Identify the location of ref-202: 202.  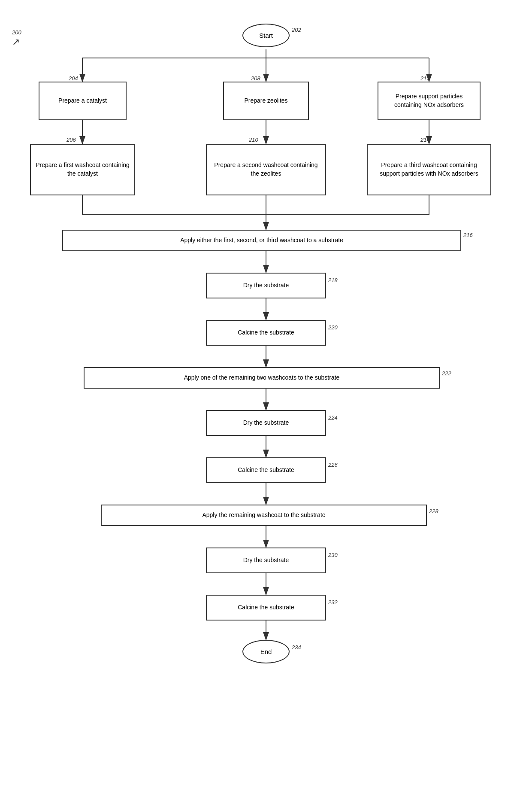
(296, 30).